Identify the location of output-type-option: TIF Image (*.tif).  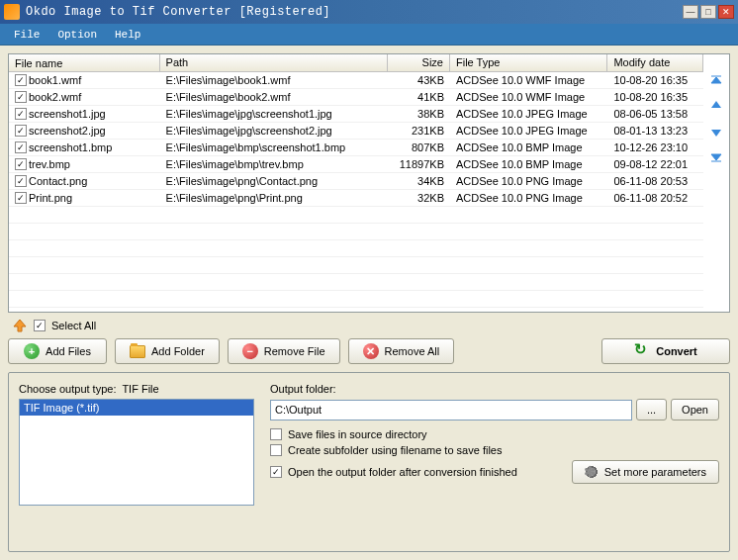
(137, 408).